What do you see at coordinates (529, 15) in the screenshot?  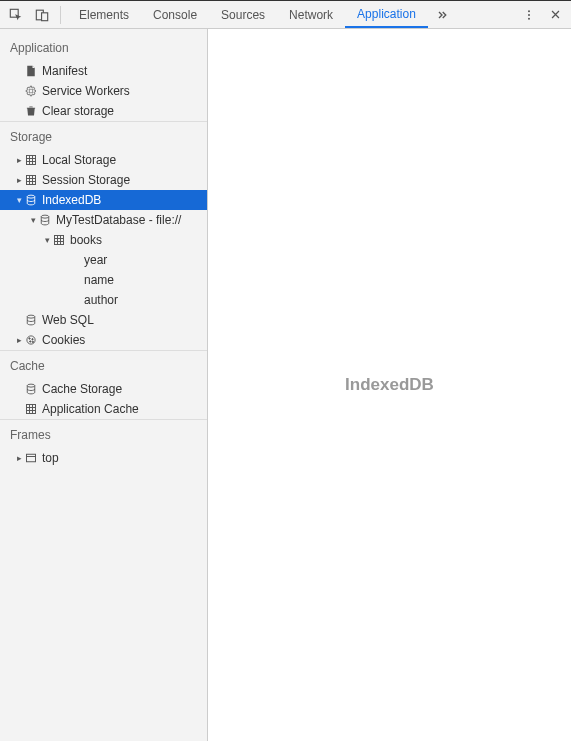 I see `kebab-menu-icon` at bounding box center [529, 15].